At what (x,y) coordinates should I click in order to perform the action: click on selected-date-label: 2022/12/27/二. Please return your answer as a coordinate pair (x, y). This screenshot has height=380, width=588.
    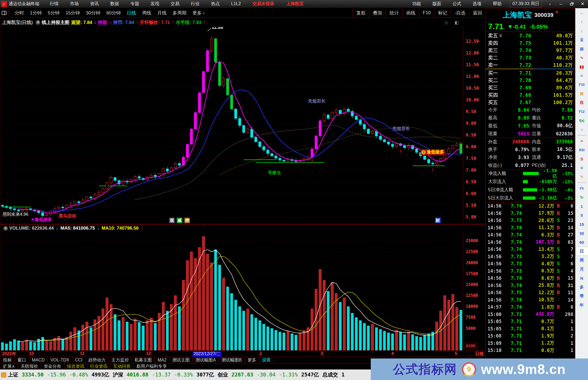
    Looking at the image, I should click on (207, 354).